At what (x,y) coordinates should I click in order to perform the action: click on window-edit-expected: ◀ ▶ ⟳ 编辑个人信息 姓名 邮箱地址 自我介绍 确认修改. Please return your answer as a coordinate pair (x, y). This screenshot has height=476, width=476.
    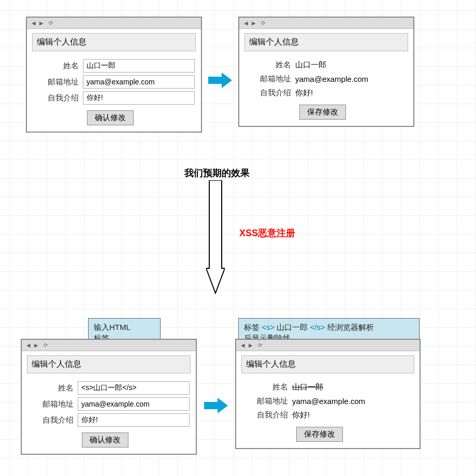
    Looking at the image, I should click on (114, 75).